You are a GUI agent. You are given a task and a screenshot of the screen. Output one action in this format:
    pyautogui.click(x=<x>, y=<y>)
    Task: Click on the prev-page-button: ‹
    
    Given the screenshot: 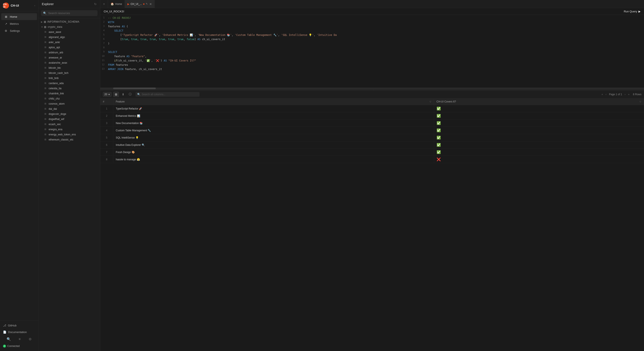 What is the action you would take?
    pyautogui.click(x=606, y=95)
    